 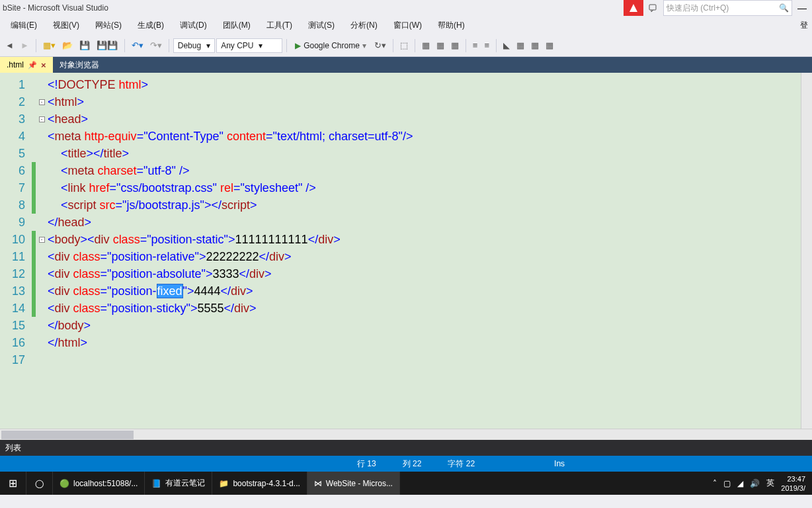 What do you see at coordinates (156, 484) in the screenshot?
I see `app-icon: 📘` at bounding box center [156, 484].